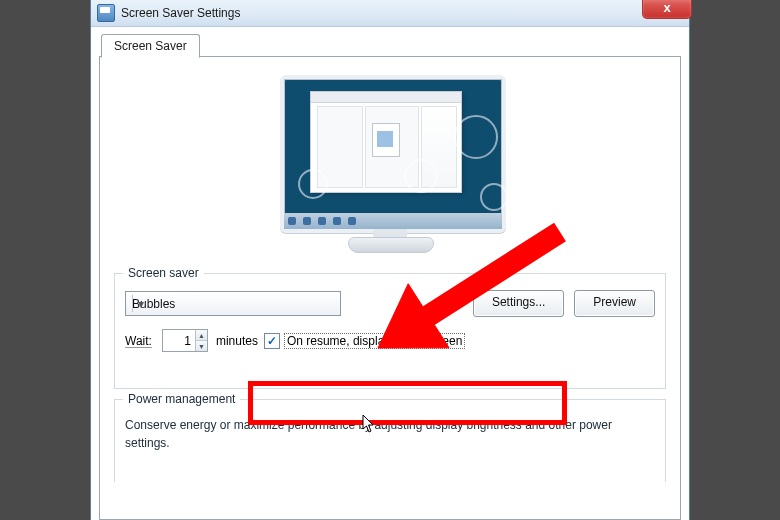 This screenshot has height=520, width=780. Describe the element at coordinates (182, 399) in the screenshot. I see `power-group-caption: Power management` at that location.